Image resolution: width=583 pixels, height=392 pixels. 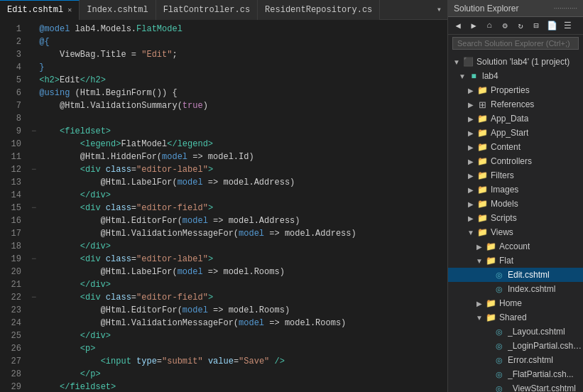 I want to click on tree-item-layout: ◎_Layout.cshtml, so click(x=516, y=332).